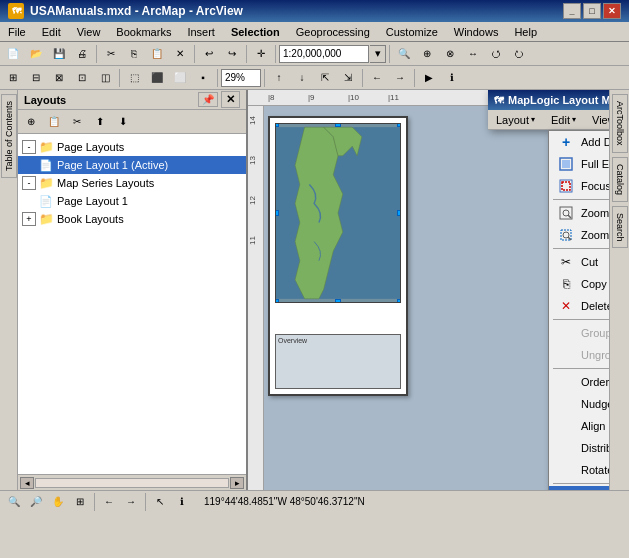 The image size is (629, 558). I want to click on tb2-12: ⇱, so click(325, 78).